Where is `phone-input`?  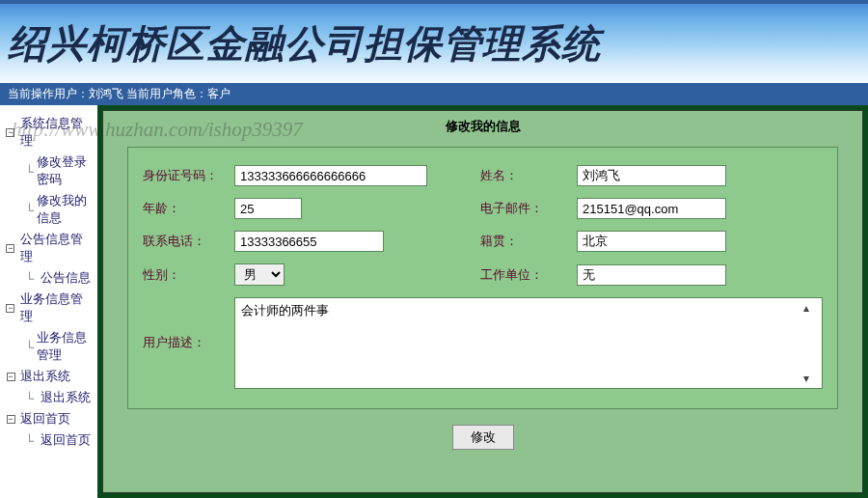
phone-input is located at coordinates (309, 241).